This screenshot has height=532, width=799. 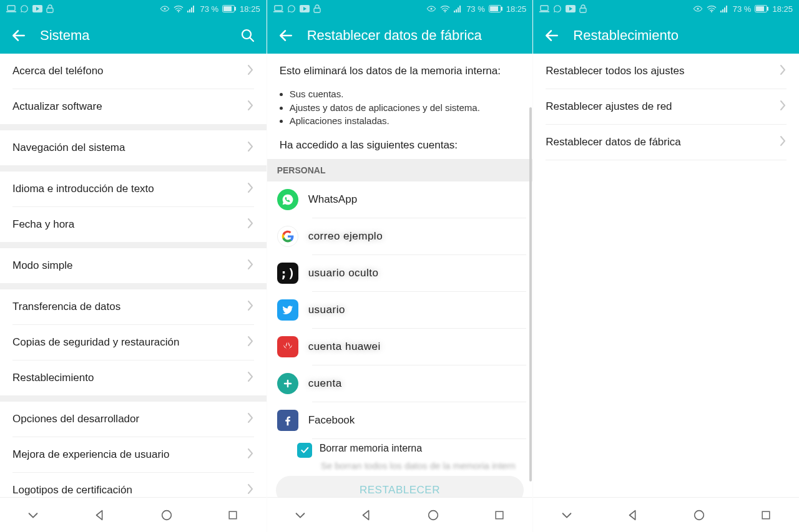 I want to click on youtube-status-icon, so click(x=305, y=9).